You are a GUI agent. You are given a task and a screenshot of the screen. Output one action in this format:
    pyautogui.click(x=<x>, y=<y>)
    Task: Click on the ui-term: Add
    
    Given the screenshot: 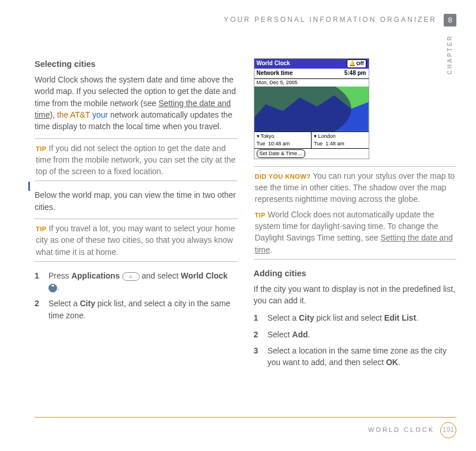 What is the action you would take?
    pyautogui.click(x=300, y=335)
    